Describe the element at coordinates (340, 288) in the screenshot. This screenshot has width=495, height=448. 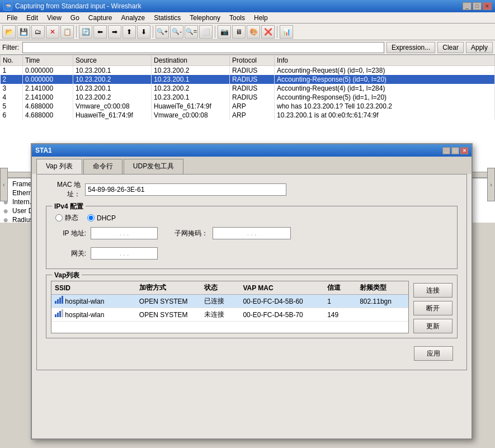
I see `vap-col-channel: 信道` at that location.